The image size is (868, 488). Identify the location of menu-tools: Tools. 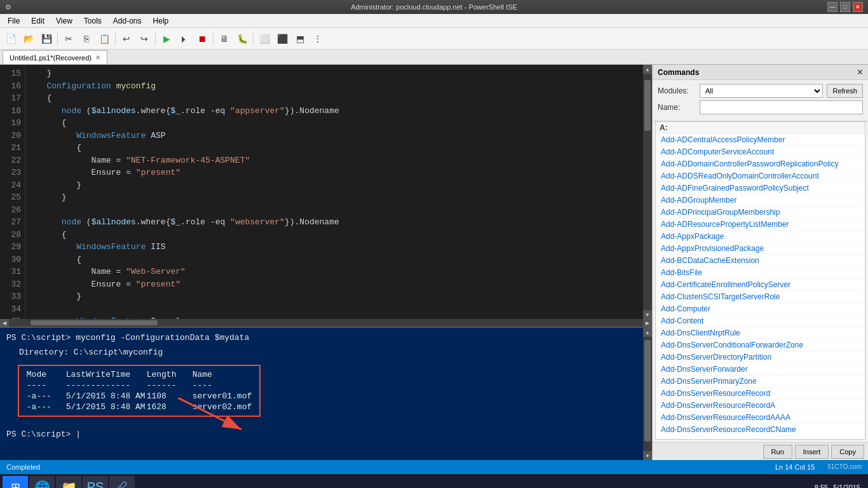
(93, 21).